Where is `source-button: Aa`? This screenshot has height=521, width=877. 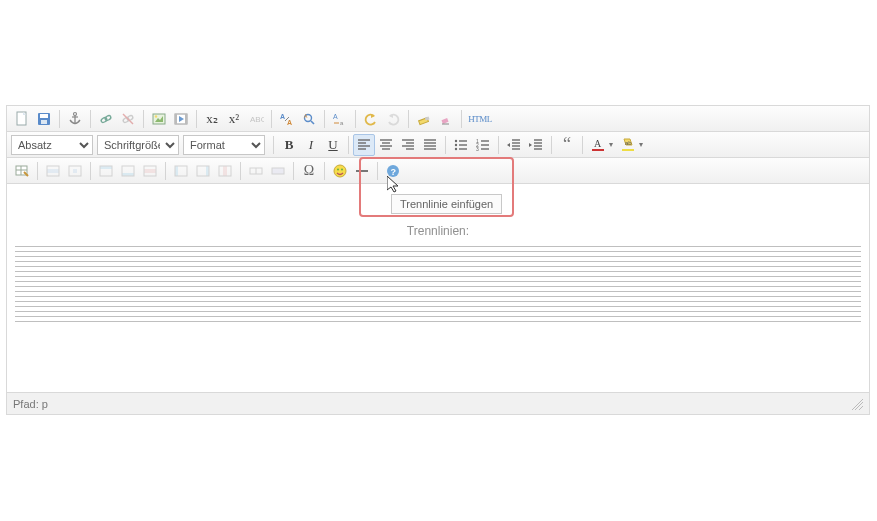 source-button: Aa is located at coordinates (340, 119).